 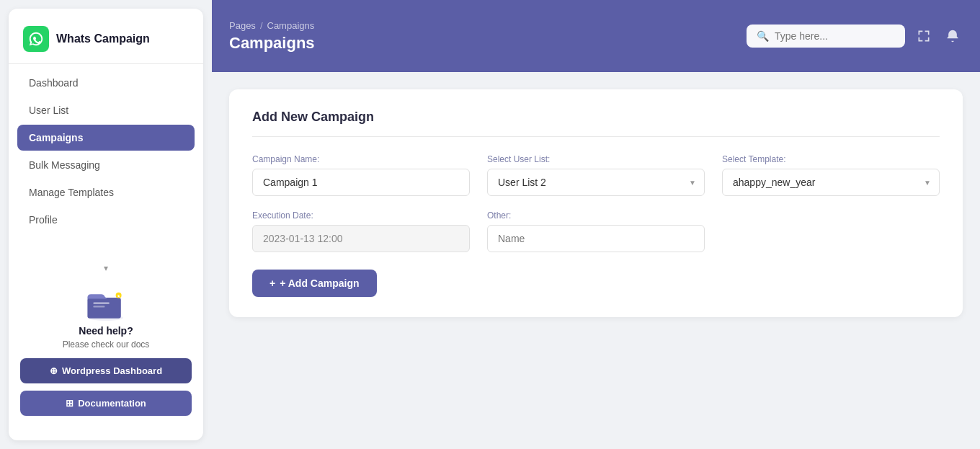 What do you see at coordinates (361, 231) in the screenshot?
I see `execution-date-group: Execution Date:` at bounding box center [361, 231].